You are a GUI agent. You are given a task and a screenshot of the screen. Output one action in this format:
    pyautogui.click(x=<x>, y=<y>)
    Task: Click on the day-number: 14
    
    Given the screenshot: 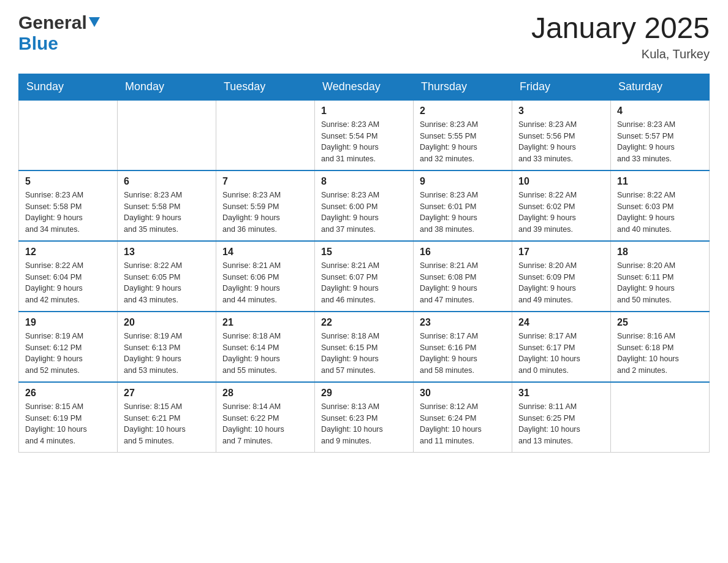 What is the action you would take?
    pyautogui.click(x=265, y=252)
    